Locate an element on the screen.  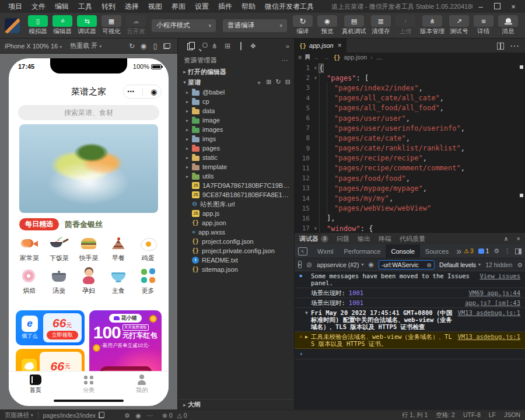
preview-eye-icon: ◉ is located at coordinates (138, 415).